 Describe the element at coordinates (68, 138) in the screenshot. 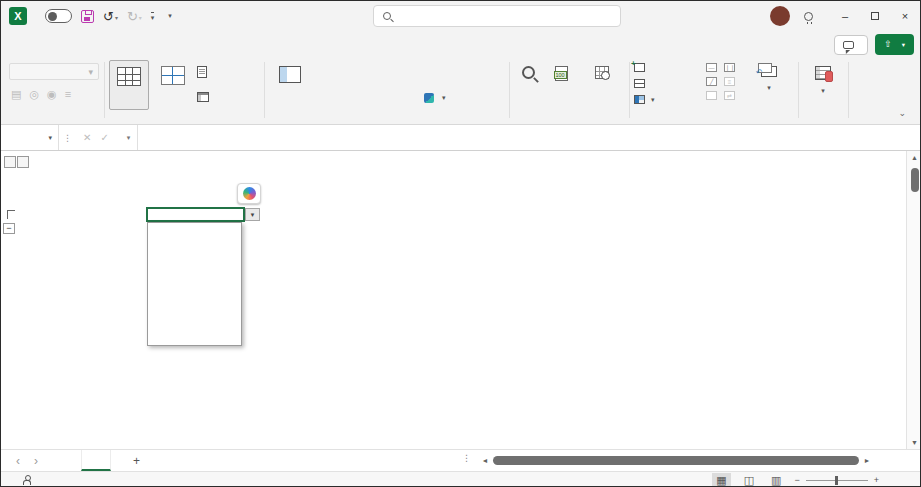

I see `formula-bar-drag-handle: ⋮` at that location.